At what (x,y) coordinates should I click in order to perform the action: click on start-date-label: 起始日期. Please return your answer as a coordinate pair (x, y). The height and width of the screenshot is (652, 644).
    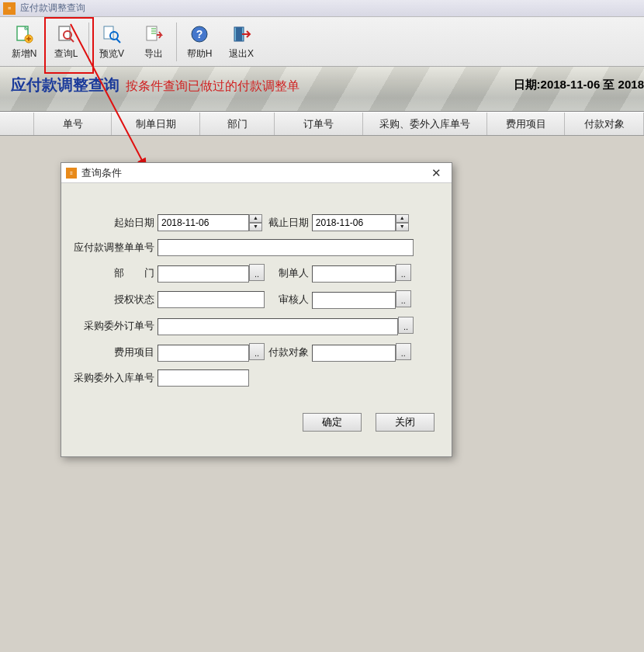
    Looking at the image, I should click on (116, 223).